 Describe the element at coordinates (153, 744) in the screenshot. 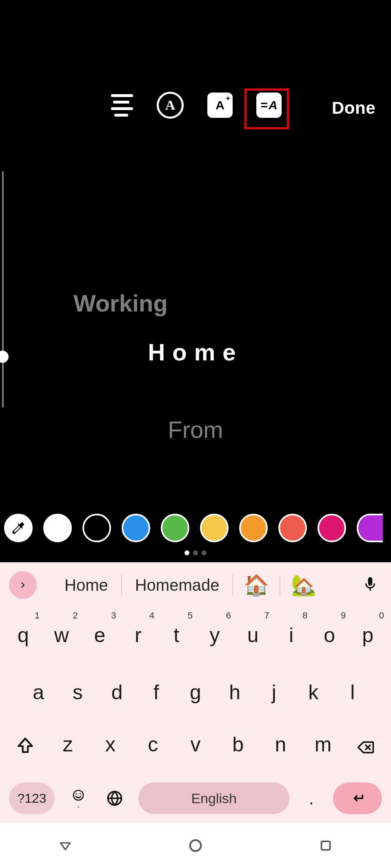

I see `key-c: c` at that location.